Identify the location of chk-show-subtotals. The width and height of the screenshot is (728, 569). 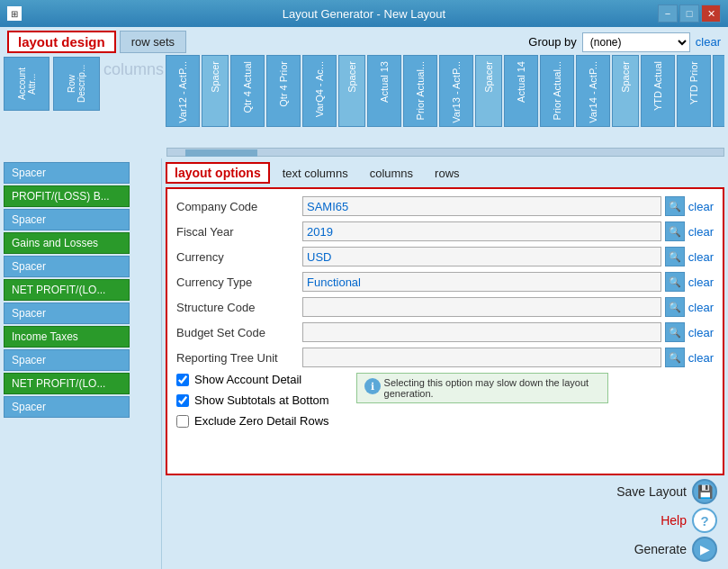
(183, 401).